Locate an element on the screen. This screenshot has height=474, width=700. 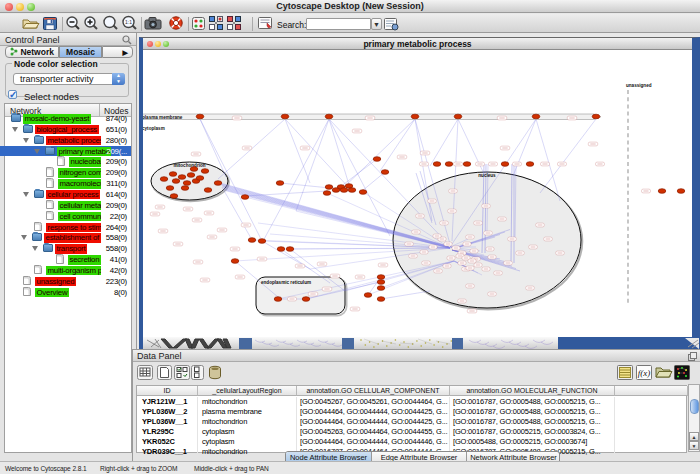
svg-text: cytoplasm is located at coordinates (154, 128).